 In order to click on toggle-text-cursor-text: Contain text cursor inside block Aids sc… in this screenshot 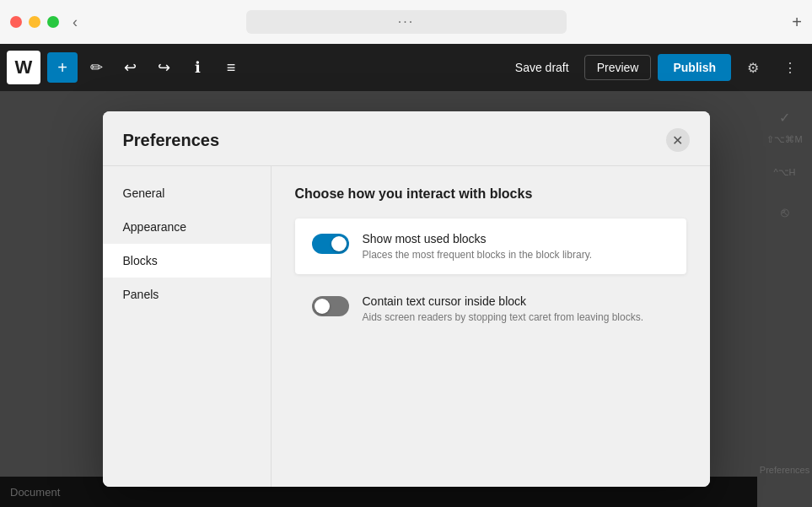, I will do `click(516, 309)`.